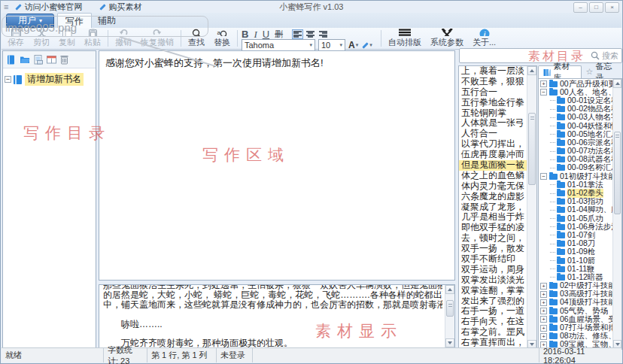 This screenshot has height=364, width=623. What do you see at coordinates (493, 197) in the screenshot?
I see `phrase-item: 六条魔龙的虚影` at bounding box center [493, 197].